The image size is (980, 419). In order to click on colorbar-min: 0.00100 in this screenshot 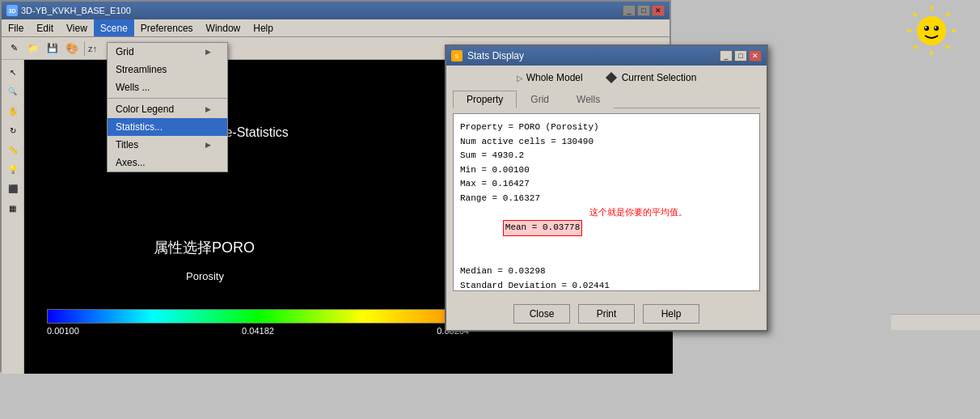, I will do `click(63, 331)`.